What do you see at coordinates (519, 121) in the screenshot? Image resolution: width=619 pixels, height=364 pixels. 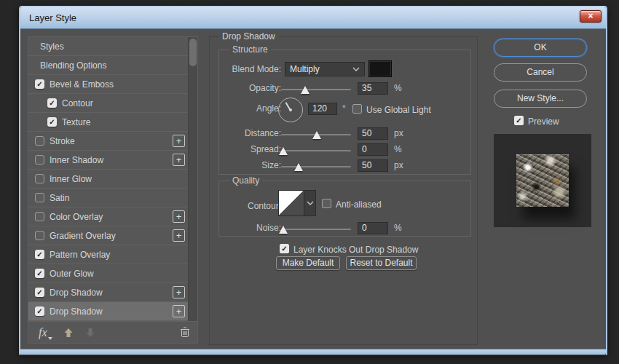 I see `preview-checkbox: ✓` at bounding box center [519, 121].